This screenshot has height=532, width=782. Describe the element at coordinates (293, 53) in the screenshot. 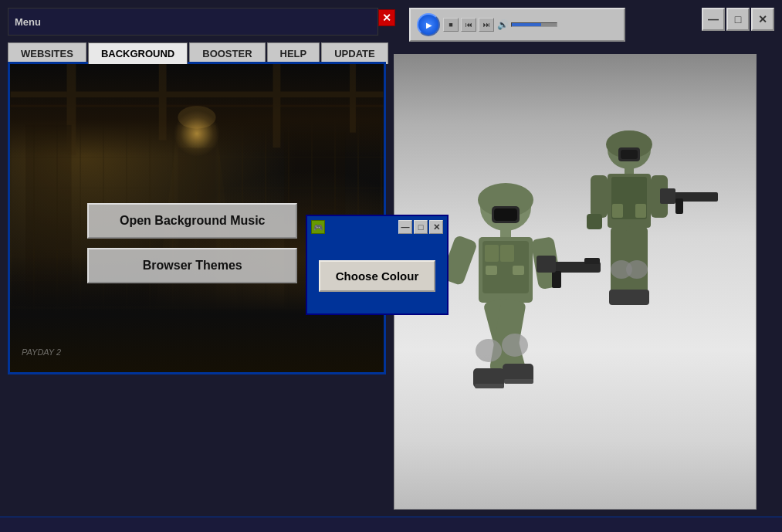

I see `tab-help: HELP` at that location.